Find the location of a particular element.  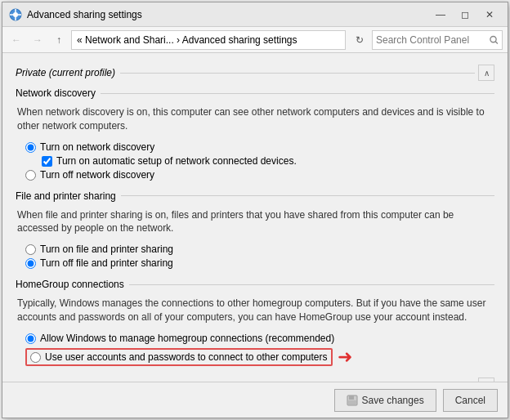

window-controls: — ◻ ✕ is located at coordinates (465, 15).